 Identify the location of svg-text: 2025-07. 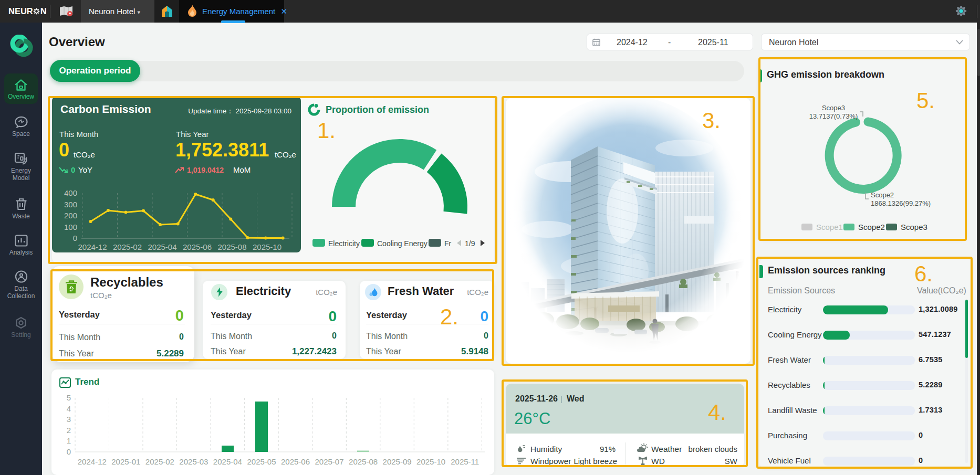
(329, 462).